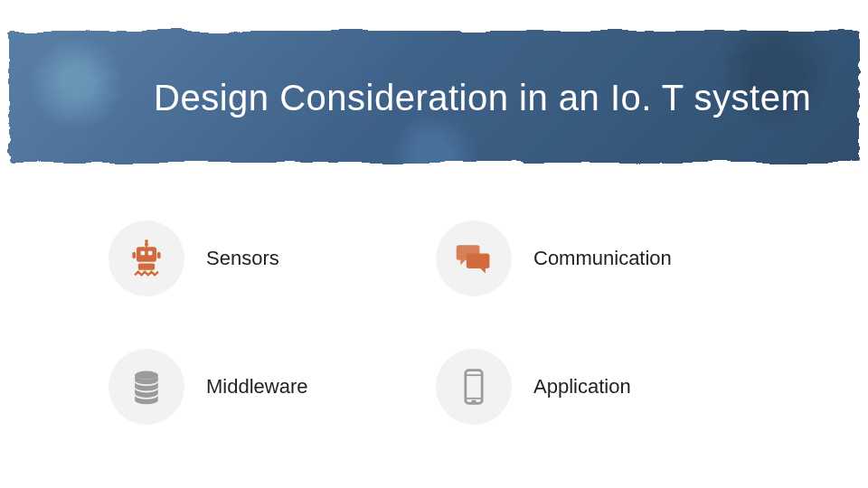 The image size is (868, 488). Describe the element at coordinates (474, 258) in the screenshot. I see `item-icon-communication` at that location.